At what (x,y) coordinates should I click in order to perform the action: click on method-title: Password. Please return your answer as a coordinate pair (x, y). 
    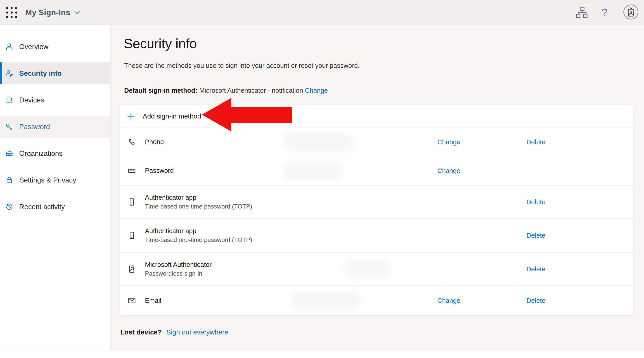
    Looking at the image, I should click on (160, 170).